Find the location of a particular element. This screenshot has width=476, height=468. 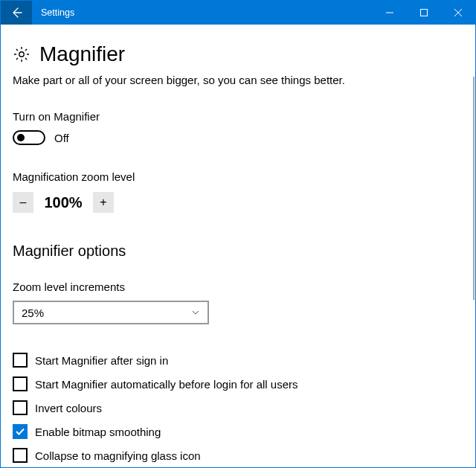

checkbox-label: Invert colours is located at coordinates (68, 408).